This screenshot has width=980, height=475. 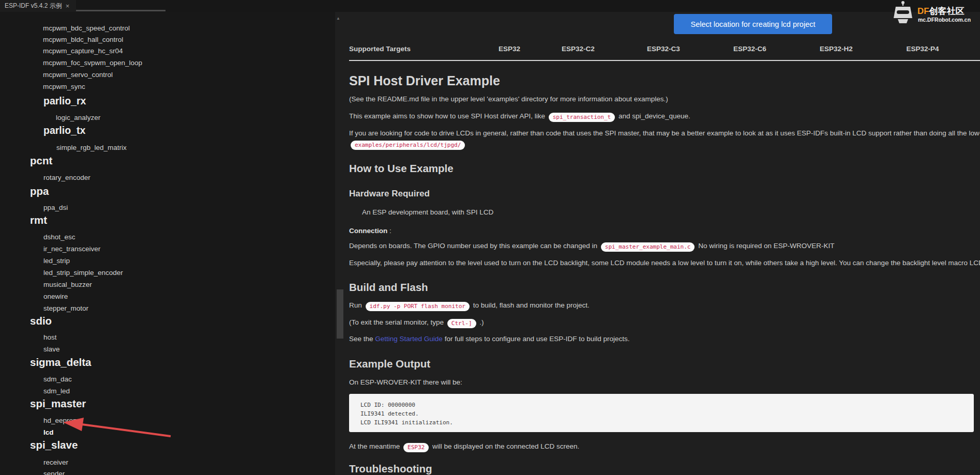 I want to click on close-icon: ×, so click(x=68, y=6).